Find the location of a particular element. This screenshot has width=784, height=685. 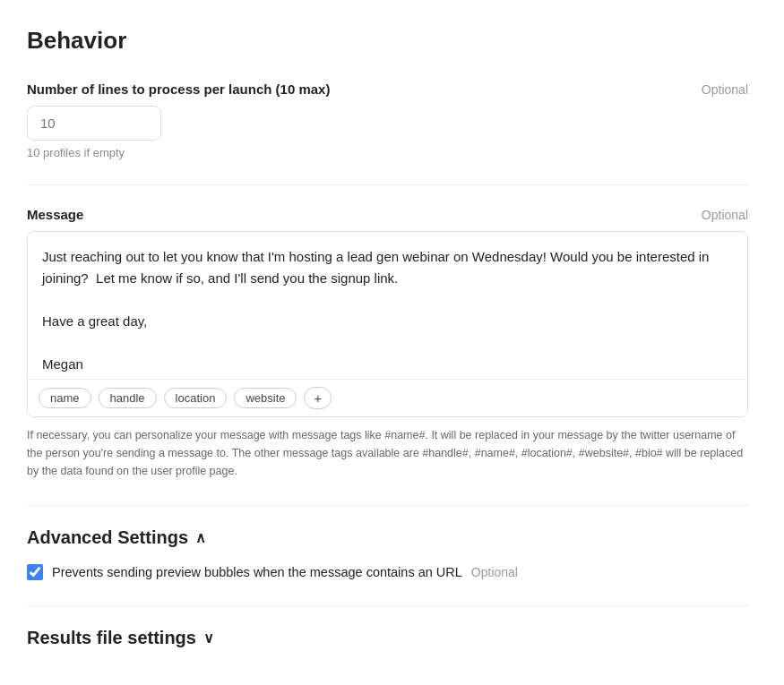

results-label: Results file settings is located at coordinates (111, 638).